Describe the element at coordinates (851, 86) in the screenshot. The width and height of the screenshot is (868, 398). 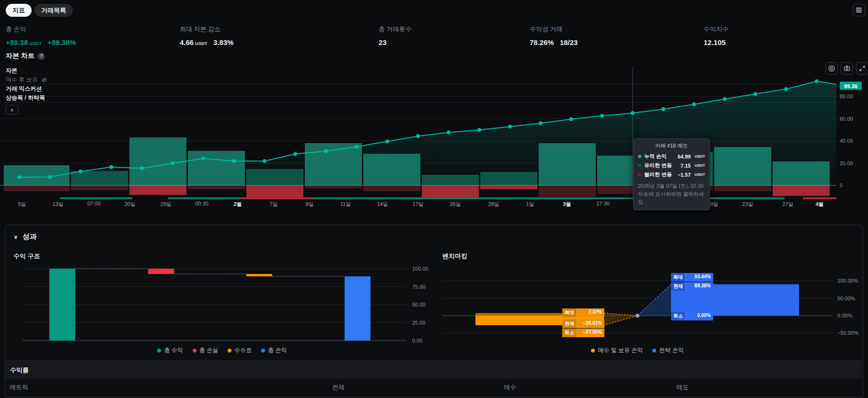
I see `equity-last-value-badge: 89.38` at that location.